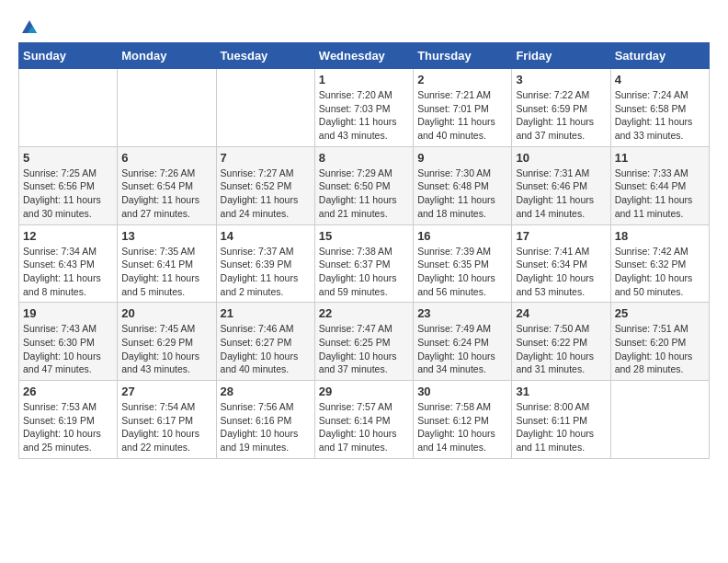  What do you see at coordinates (266, 158) in the screenshot?
I see `day-number: 7` at bounding box center [266, 158].